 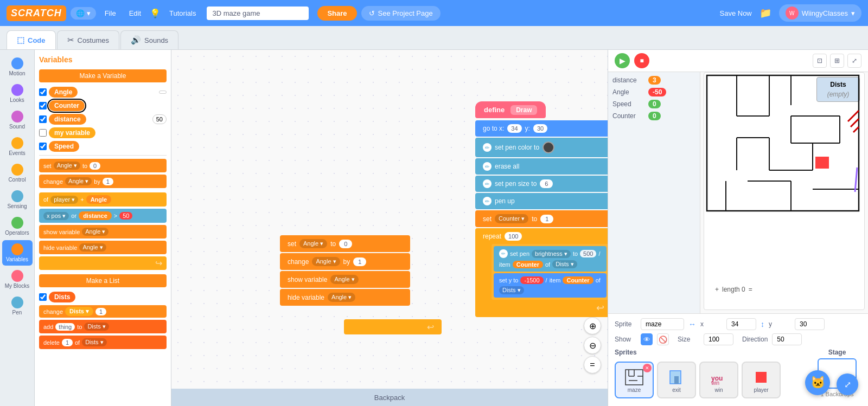 What do you see at coordinates (103, 199) in the screenshot?
I see `of-player-block: of player ▾ + Angle` at bounding box center [103, 199].